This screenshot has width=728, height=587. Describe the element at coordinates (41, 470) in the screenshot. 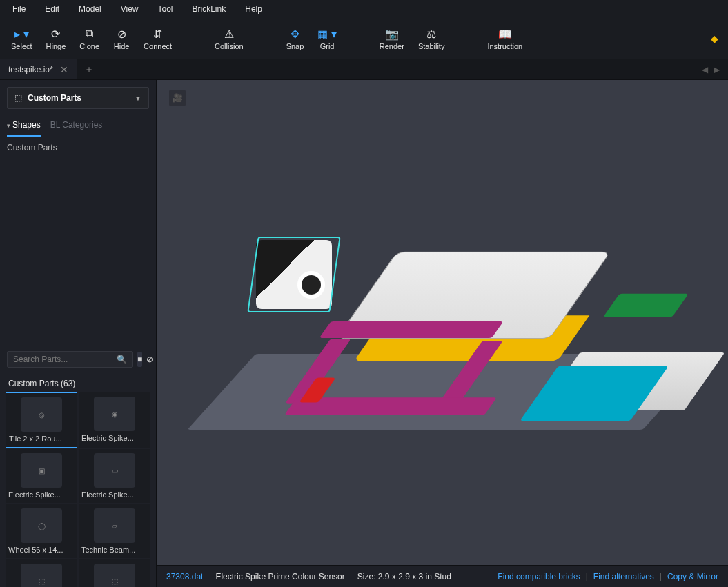

I see `part-thumb: ▣` at that location.